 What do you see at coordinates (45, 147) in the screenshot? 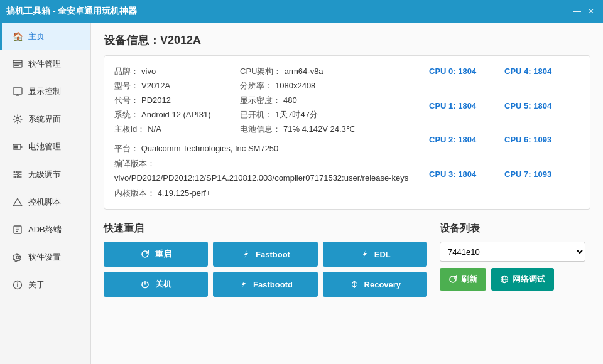
I see `sidebar-item-battery-label: 电池管理` at bounding box center [45, 147].